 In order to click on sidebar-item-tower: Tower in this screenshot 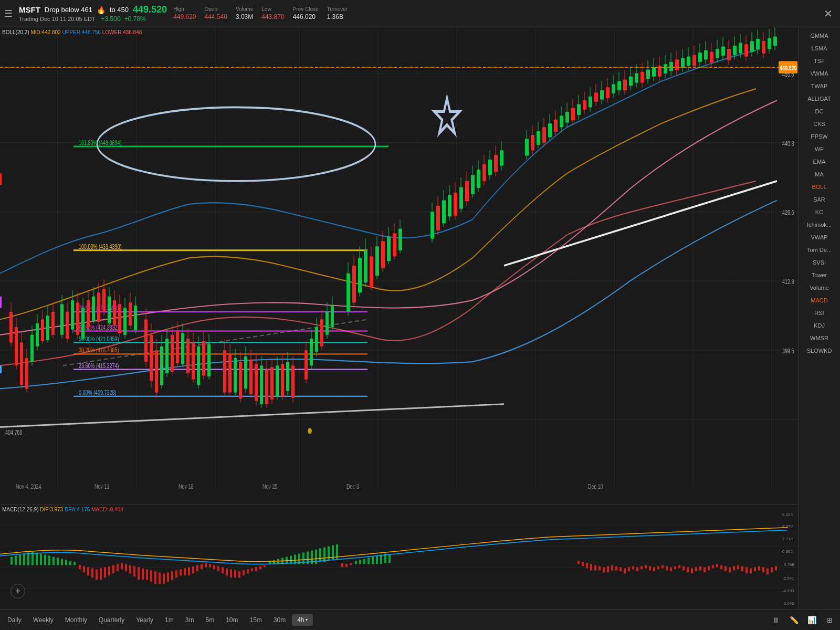, I will do `click(819, 275)`.